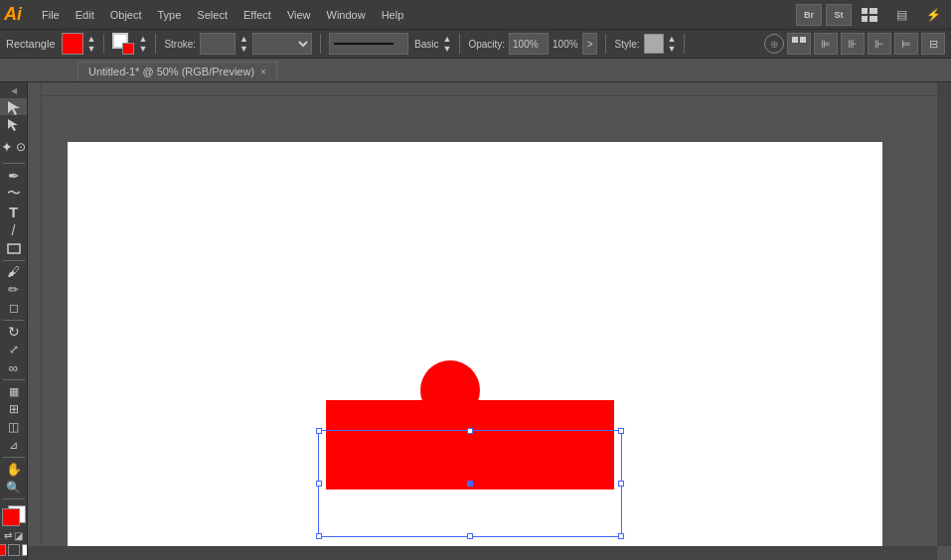 Image resolution: width=951 pixels, height=560 pixels. Describe the element at coordinates (257, 15) in the screenshot. I see `menu-effect: Effect` at that location.